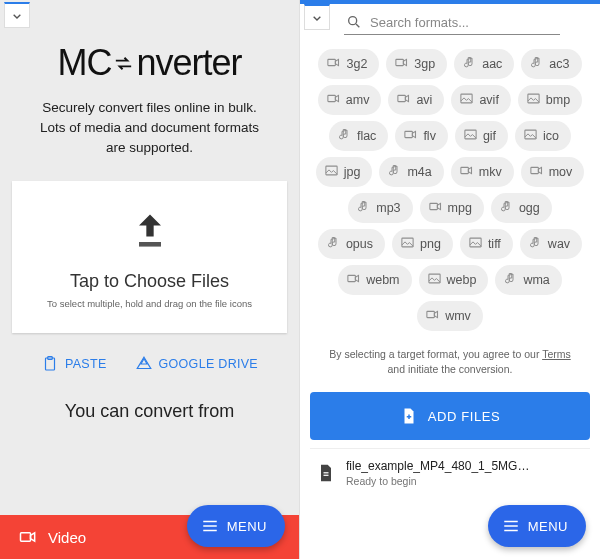 Image resolution: width=600 pixels, height=559 pixels. What do you see at coordinates (460, 208) in the screenshot?
I see `chip-label: mpg` at bounding box center [460, 208].